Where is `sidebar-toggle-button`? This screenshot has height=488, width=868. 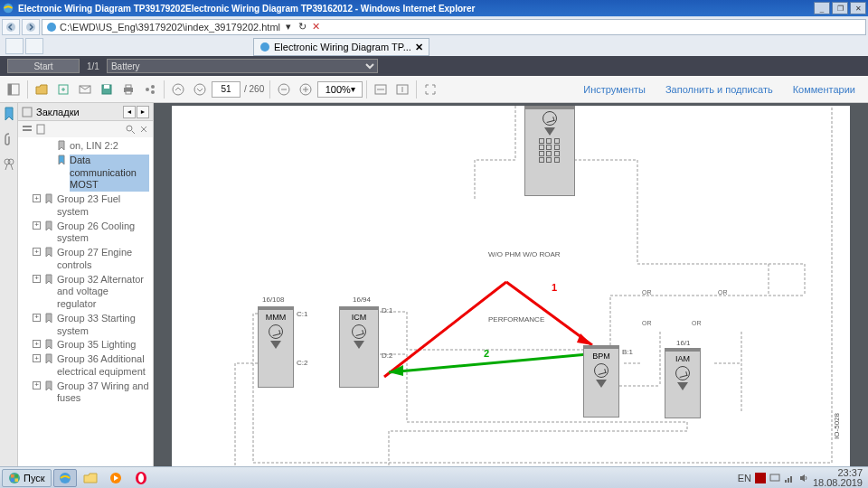 sidebar-toggle-button is located at coordinates (14, 89).